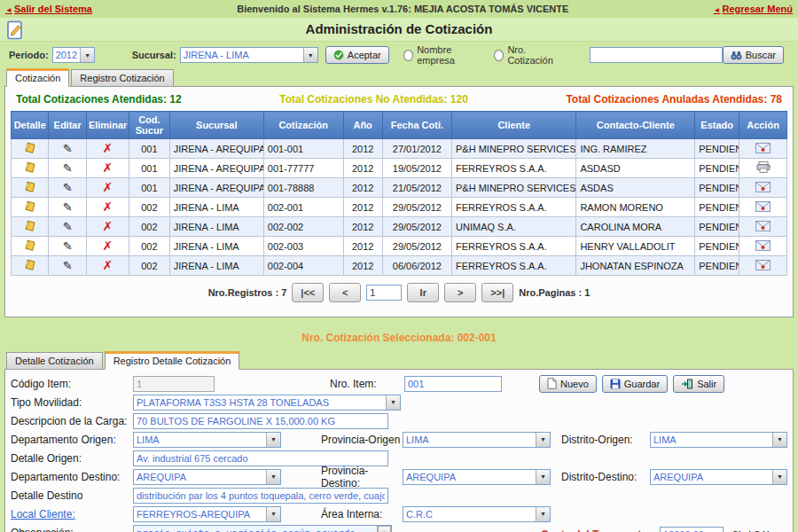 The height and width of the screenshot is (532, 798). Describe the element at coordinates (718, 477) in the screenshot. I see `distrito-destino-select: AREQUIPA▼` at that location.